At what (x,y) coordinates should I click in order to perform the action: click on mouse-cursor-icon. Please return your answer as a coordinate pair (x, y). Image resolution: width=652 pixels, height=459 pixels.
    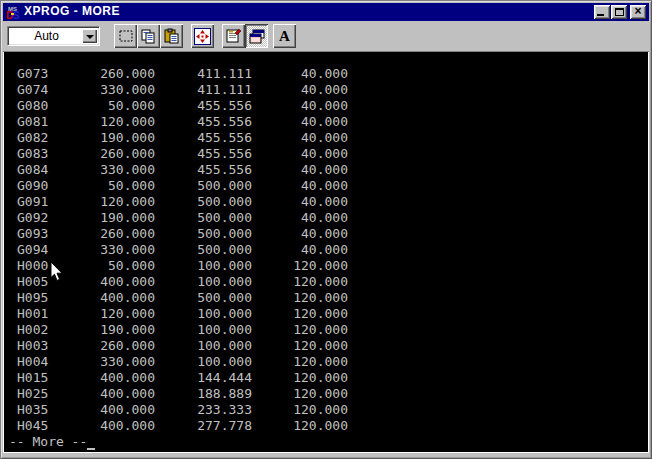
    Looking at the image, I should click on (56, 272).